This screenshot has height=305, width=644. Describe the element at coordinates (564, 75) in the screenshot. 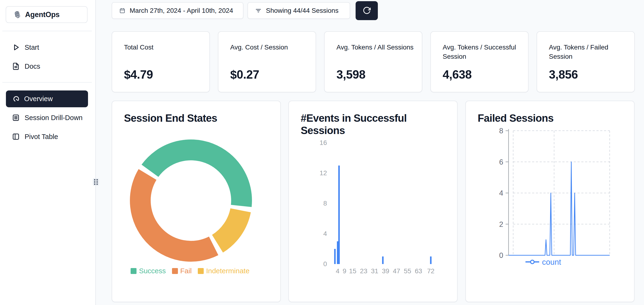

I see `stat-value: 3,856` at that location.